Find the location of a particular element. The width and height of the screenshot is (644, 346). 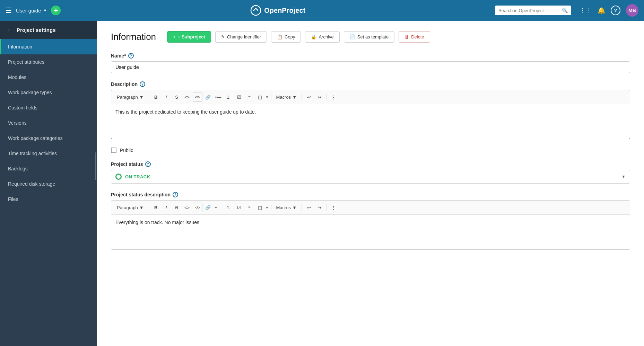

status-description-label: Project status description ? is located at coordinates (371, 195).